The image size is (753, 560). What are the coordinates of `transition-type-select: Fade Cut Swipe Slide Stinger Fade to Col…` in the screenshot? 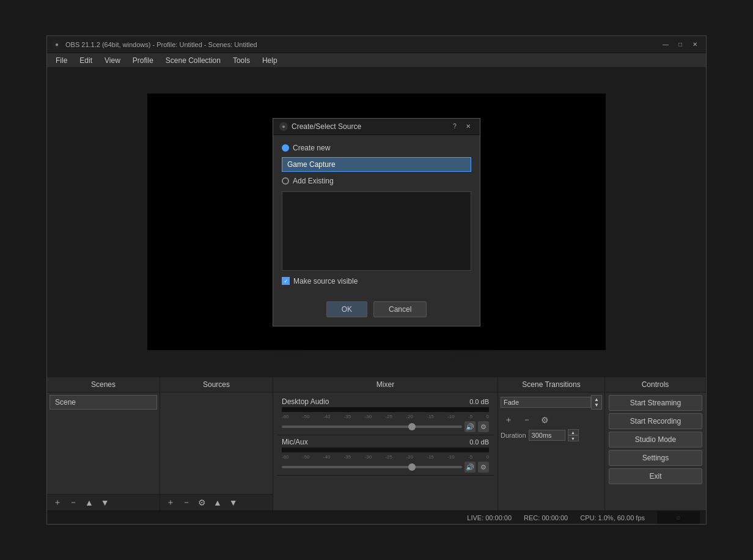 It's located at (546, 402).